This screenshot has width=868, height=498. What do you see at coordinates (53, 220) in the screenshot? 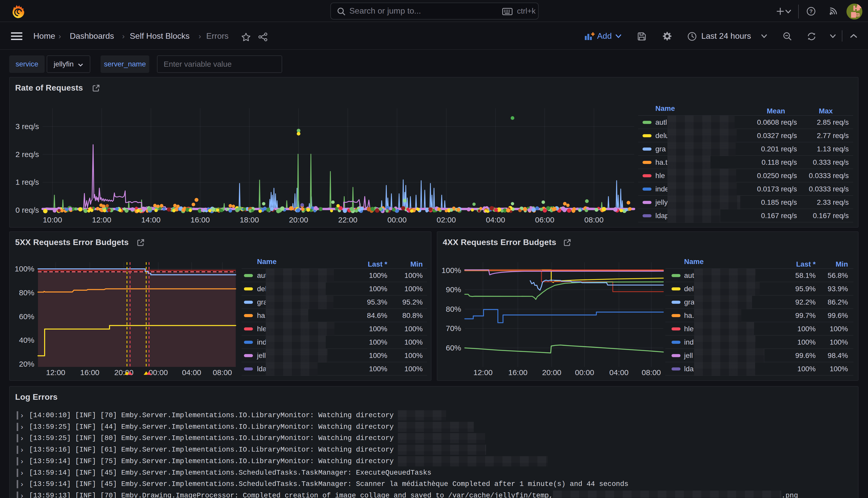
I see `svg-text: 10:00` at bounding box center [53, 220].